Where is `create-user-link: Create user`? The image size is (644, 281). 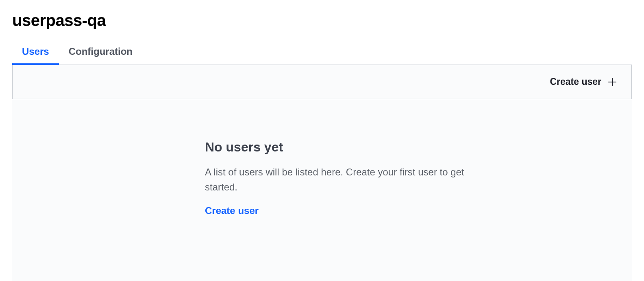
create-user-link: Create user is located at coordinates (232, 210).